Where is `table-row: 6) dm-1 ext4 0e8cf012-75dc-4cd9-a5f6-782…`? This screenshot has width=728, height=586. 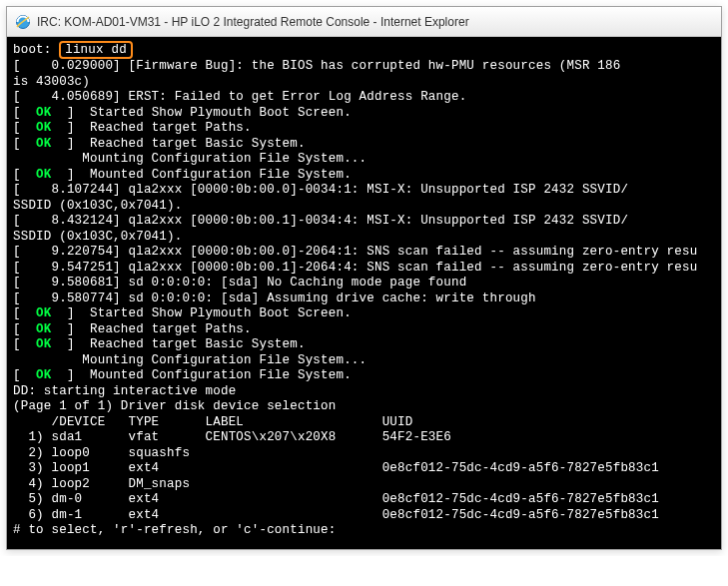 table-row: 6) dm-1 ext4 0e8cf012-75dc-4cd9-a5f6-782… is located at coordinates (364, 516).